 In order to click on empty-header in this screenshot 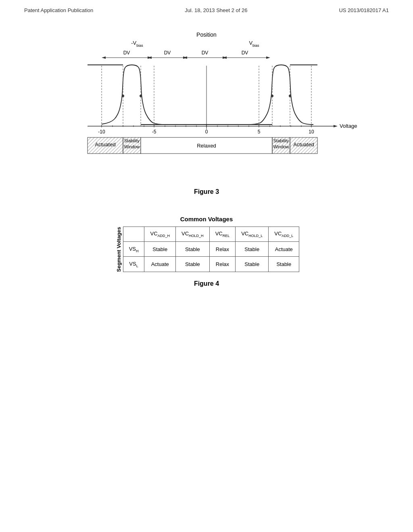, I will do `click(134, 235)`.